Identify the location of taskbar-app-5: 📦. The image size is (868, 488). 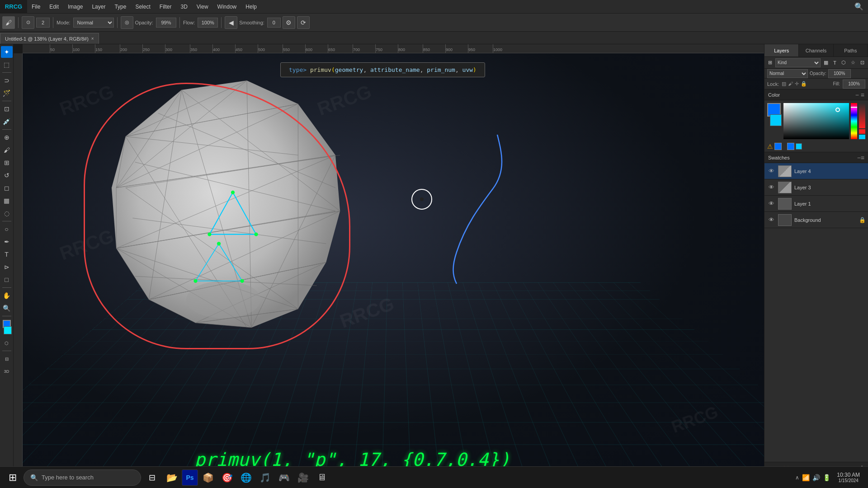
(208, 478).